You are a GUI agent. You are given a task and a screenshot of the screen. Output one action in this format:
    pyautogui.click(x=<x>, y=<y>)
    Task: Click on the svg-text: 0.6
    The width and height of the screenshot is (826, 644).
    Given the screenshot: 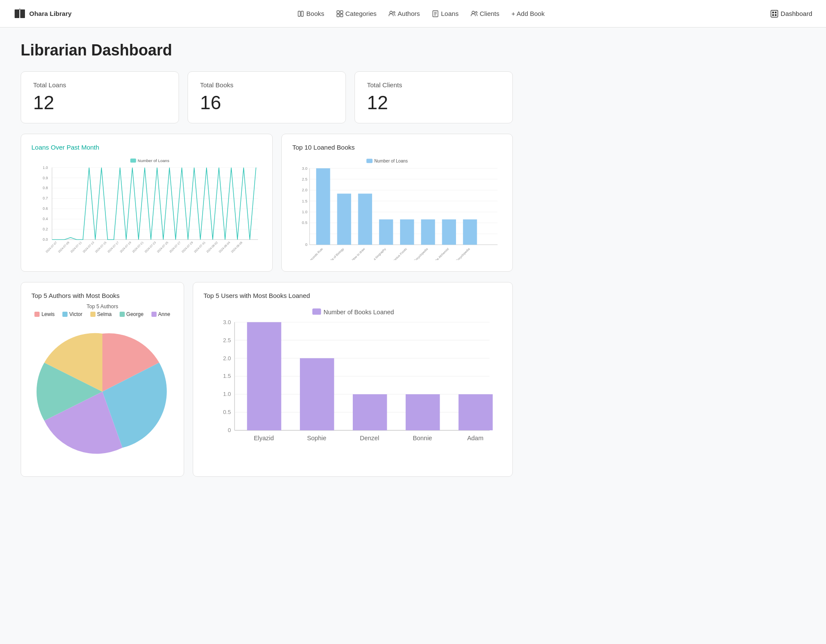 What is the action you would take?
    pyautogui.click(x=45, y=209)
    